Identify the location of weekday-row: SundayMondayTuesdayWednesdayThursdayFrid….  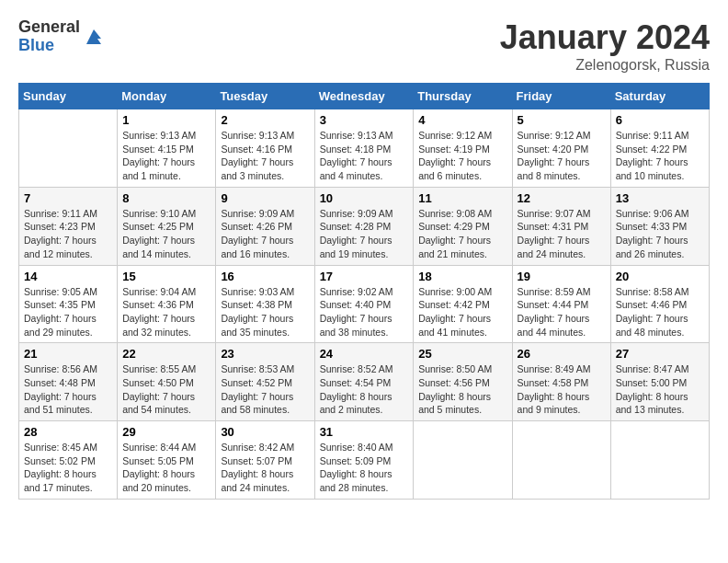
(364, 97).